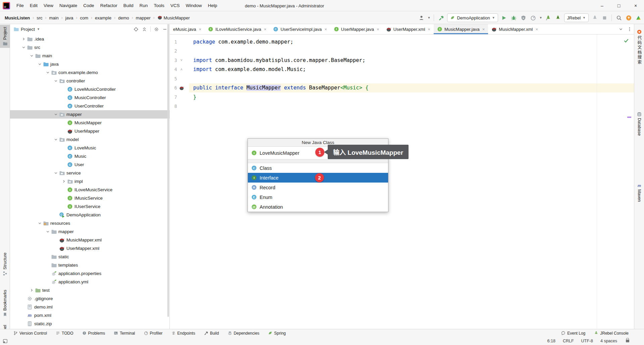 This screenshot has height=345, width=644. What do you see at coordinates (318, 207) in the screenshot?
I see `kind-option-annotation: @Annotation` at bounding box center [318, 207].